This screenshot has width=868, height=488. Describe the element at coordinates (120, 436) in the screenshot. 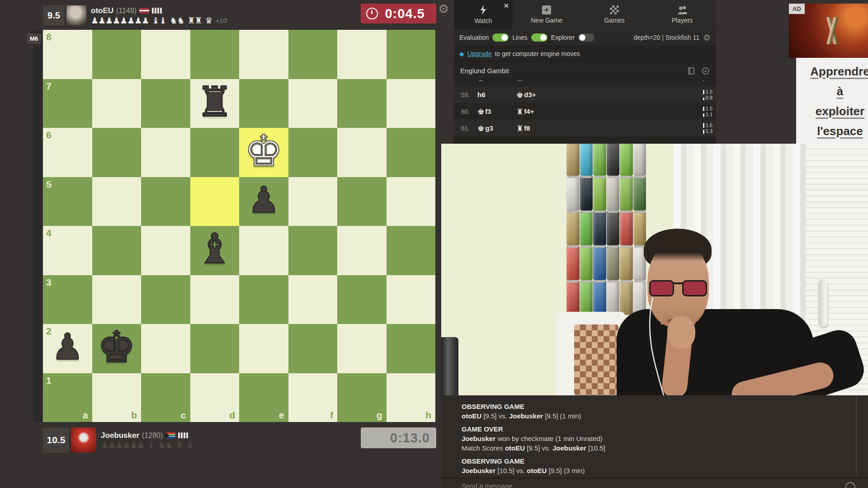

I see `bottom-player-name: Joebusker` at that location.